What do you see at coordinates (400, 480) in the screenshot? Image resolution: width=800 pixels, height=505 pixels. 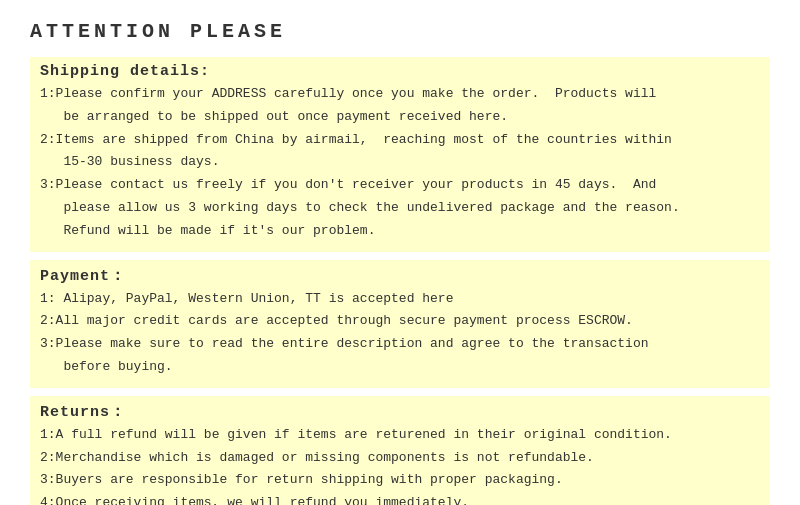 I see `returns-item-3: 3:Buyers are responsible for return ship…` at bounding box center [400, 480].